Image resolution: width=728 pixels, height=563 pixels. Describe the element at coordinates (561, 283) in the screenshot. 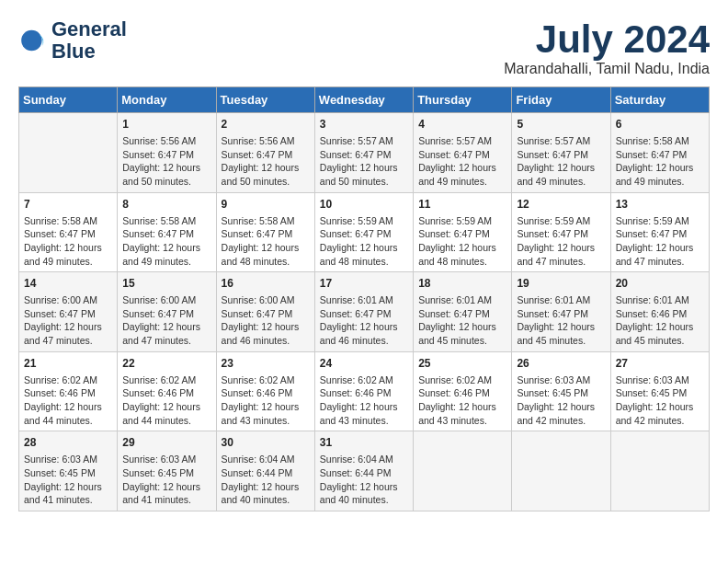

I see `day-number: 19` at that location.